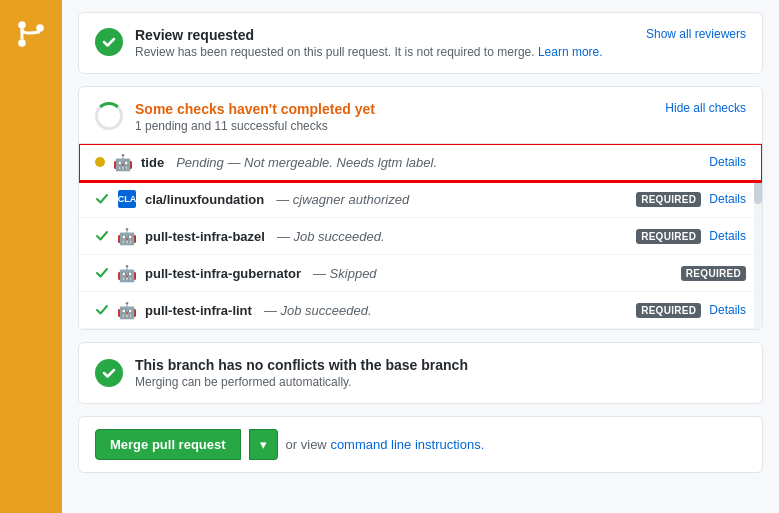 The image size is (779, 513). What do you see at coordinates (728, 199) in the screenshot?
I see `cla-details-link: Details` at bounding box center [728, 199].